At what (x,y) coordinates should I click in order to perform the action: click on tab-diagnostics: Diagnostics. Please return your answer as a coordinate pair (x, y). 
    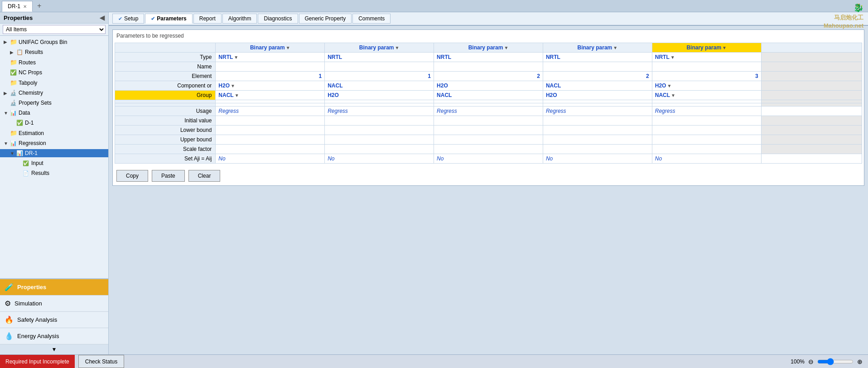
    Looking at the image, I should click on (278, 19).